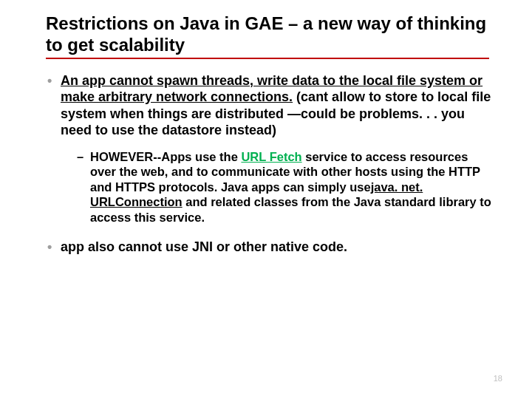 The width and height of the screenshot is (532, 399). I want to click on sub-pre: HOWEVER--Apps use the, so click(166, 157).